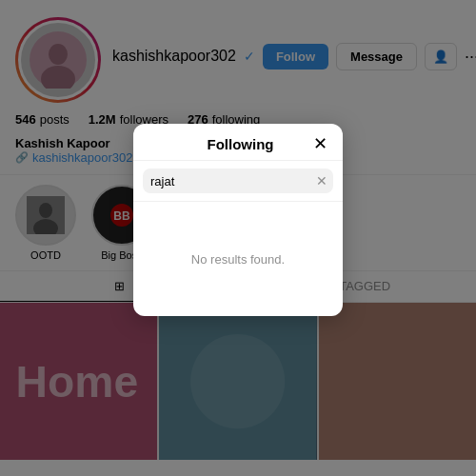  What do you see at coordinates (238, 259) in the screenshot?
I see `no-results-text: No results found.` at bounding box center [238, 259].